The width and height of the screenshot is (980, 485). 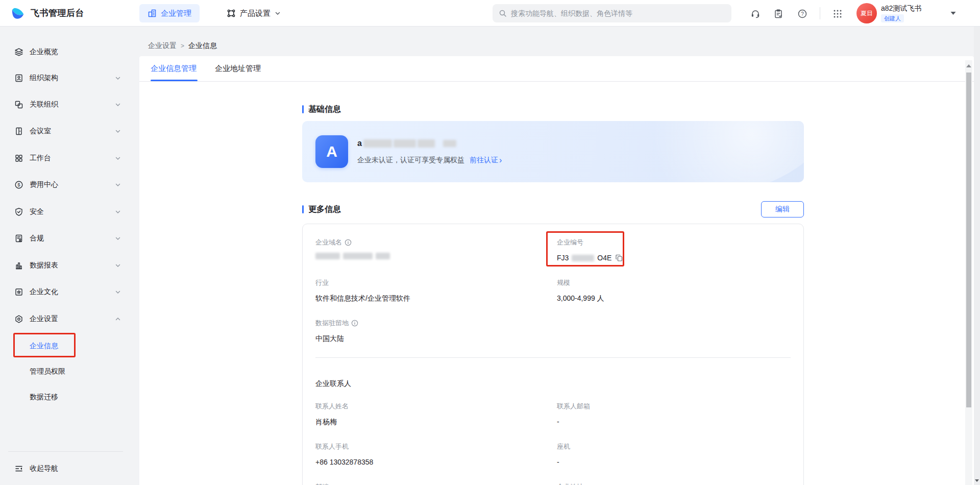 What do you see at coordinates (332, 323) in the screenshot?
I see `field-label: 数据驻留地` at bounding box center [332, 323].